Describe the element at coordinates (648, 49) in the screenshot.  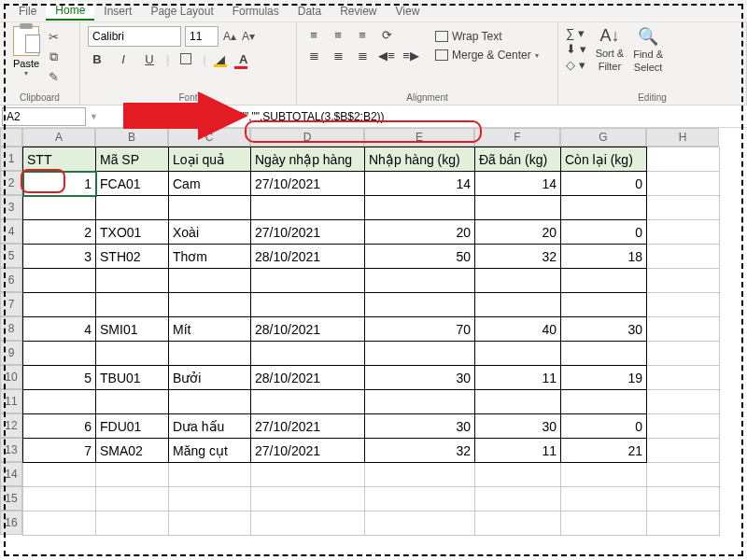
I see `find-select-button: 🔍 Find & Select` at that location.